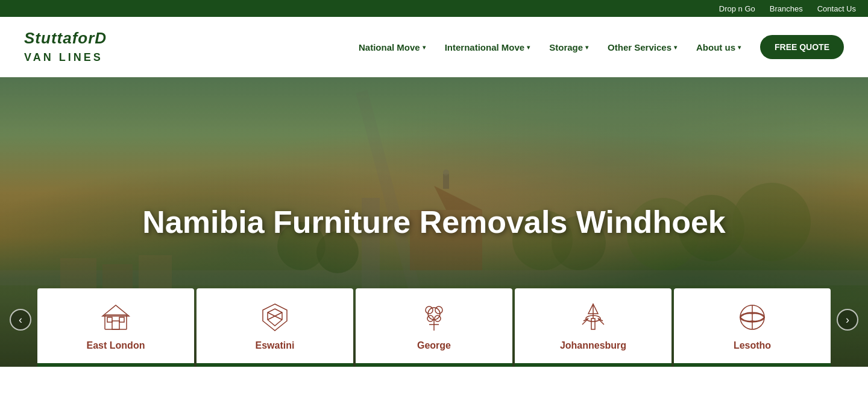  Describe the element at coordinates (275, 346) in the screenshot. I see `eswatini-label: Eswatini` at that location.